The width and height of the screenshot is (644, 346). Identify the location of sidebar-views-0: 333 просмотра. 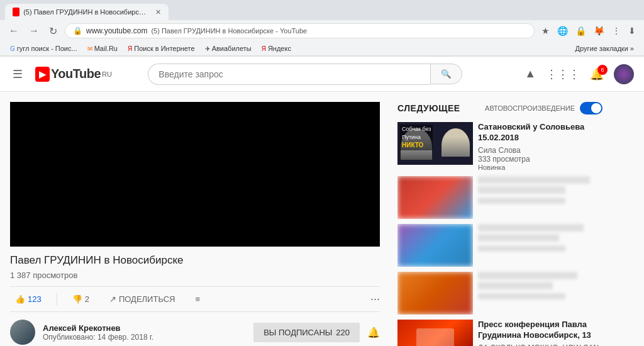
(540, 159).